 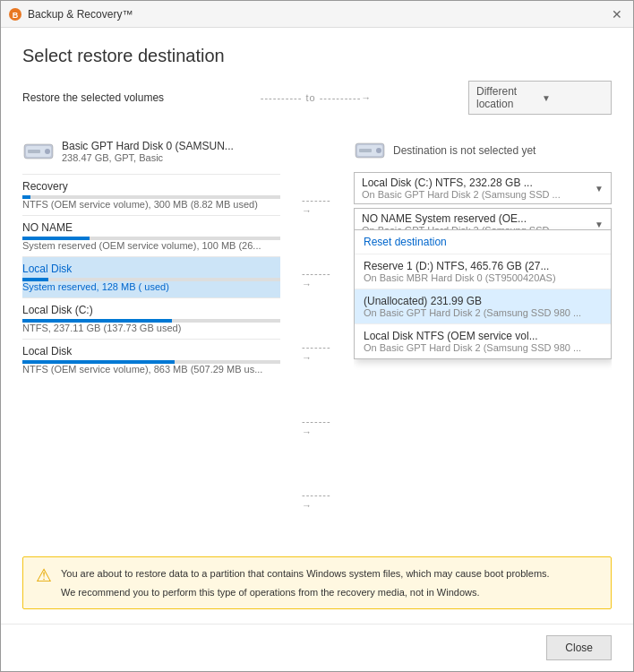 I want to click on volume-info-0: Recovery NTFS (OEM service volume), 300 …, so click(x=151, y=195).